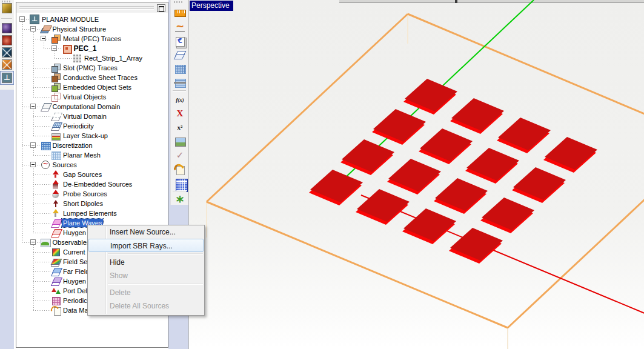  I want to click on tree-item-label: Periodicity, so click(79, 126).